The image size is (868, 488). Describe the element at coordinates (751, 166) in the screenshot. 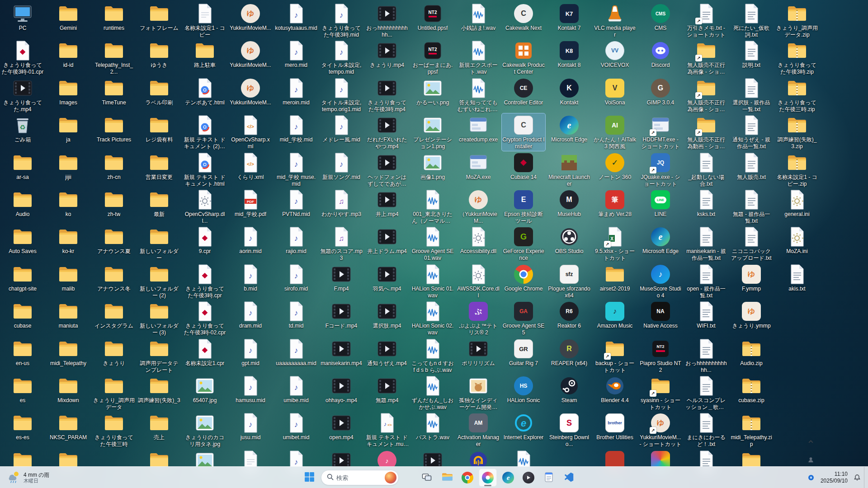

I see `desktop-icon: 無人販売.txt` at that location.